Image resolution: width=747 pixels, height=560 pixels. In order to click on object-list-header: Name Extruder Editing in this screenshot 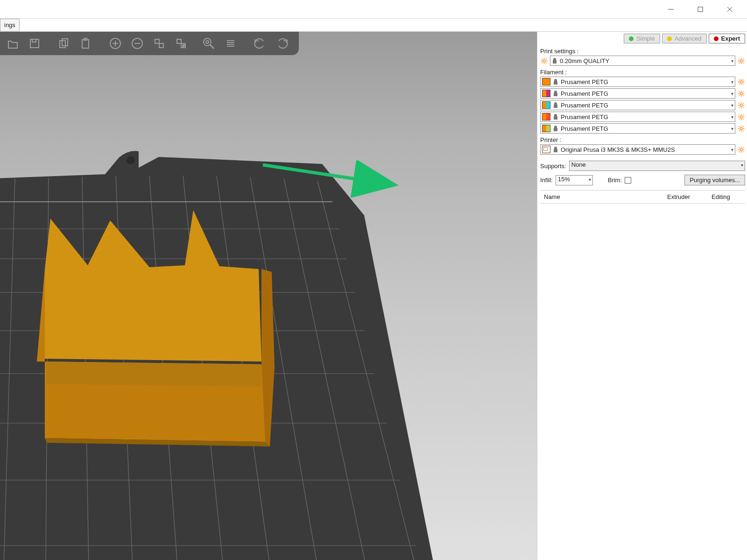, I will do `click(642, 197)`.